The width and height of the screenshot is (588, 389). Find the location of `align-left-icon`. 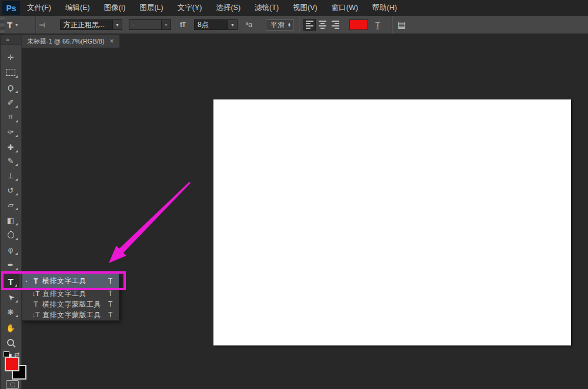

align-left-icon is located at coordinates (309, 25).